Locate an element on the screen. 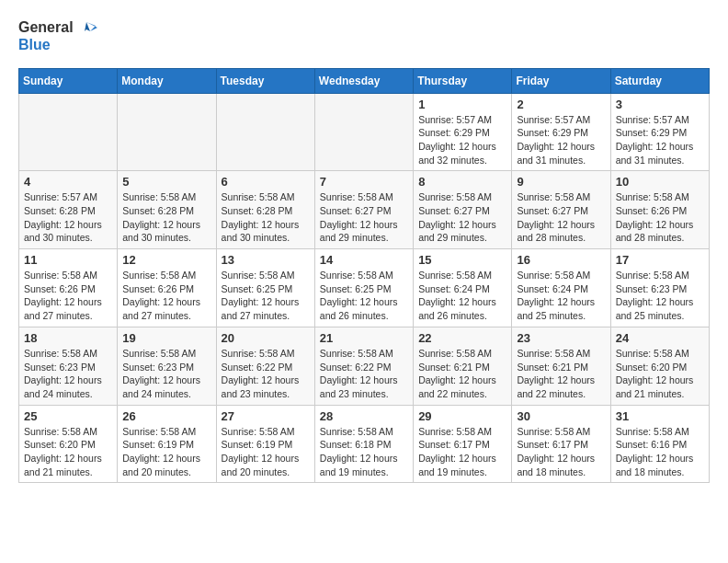  day-number: 28 is located at coordinates (364, 416).